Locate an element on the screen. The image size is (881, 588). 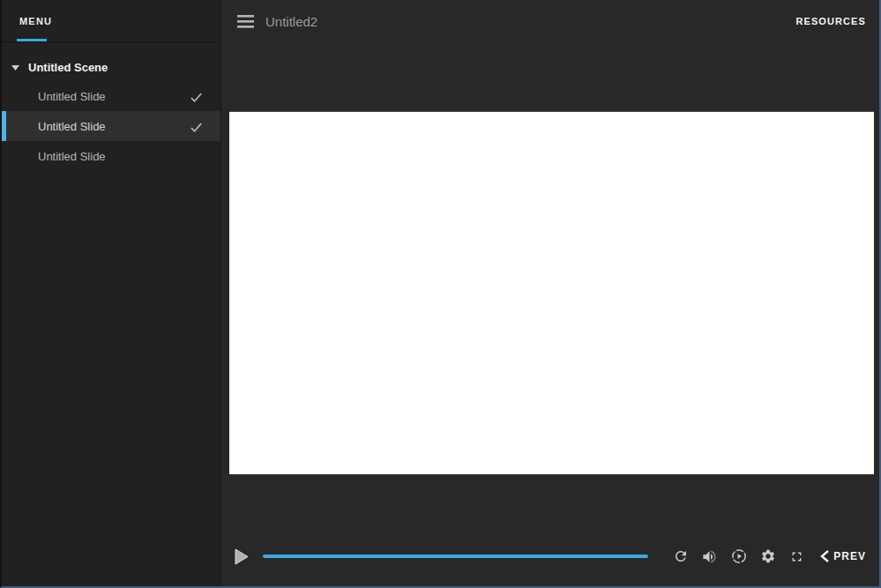
volume-icon is located at coordinates (709, 557).